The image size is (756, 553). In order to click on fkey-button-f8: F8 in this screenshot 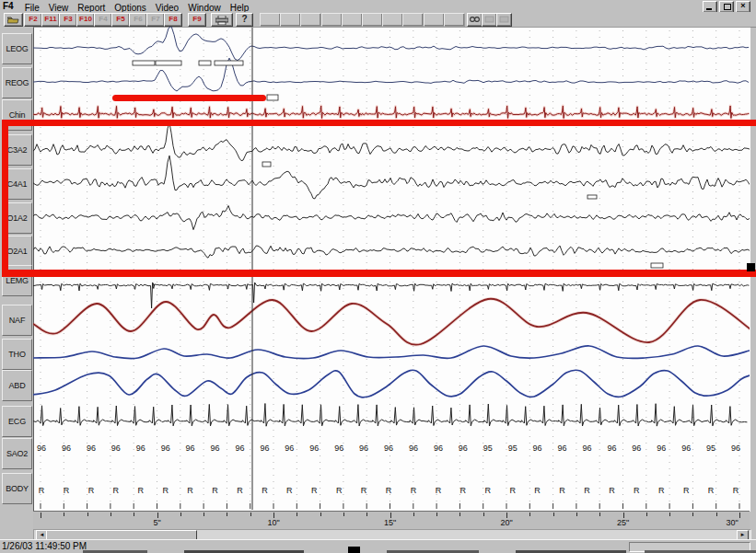, I will do `click(173, 20)`.